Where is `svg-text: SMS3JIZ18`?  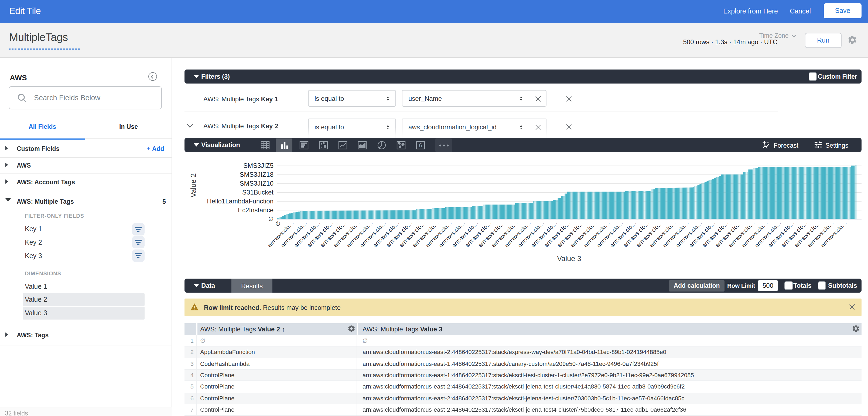 svg-text: SMS3JIZ18 is located at coordinates (257, 174).